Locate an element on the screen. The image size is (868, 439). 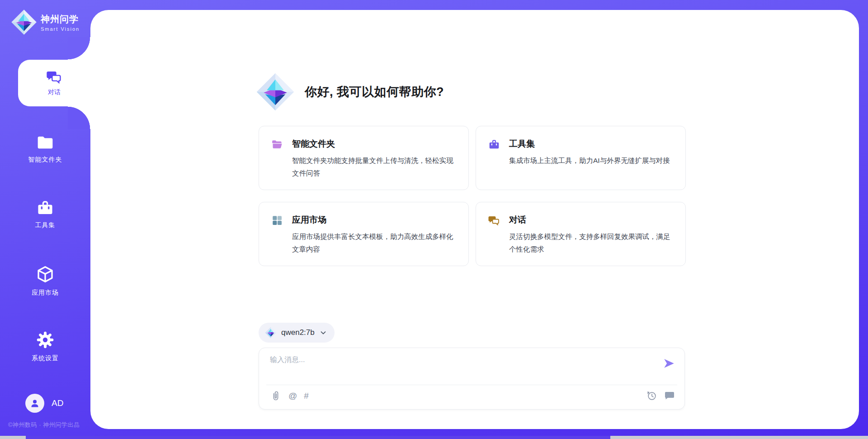
card-body: 工具集 集成市场上主流工具，助力AI与外界无缝扩展与对接 is located at coordinates (590, 159).